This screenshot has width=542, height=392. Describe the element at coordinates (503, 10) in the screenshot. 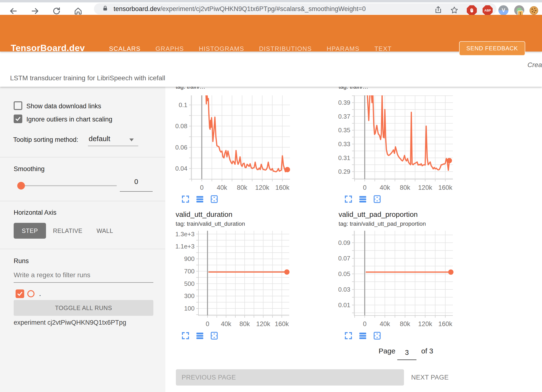

I see `v-icon: V` at that location.